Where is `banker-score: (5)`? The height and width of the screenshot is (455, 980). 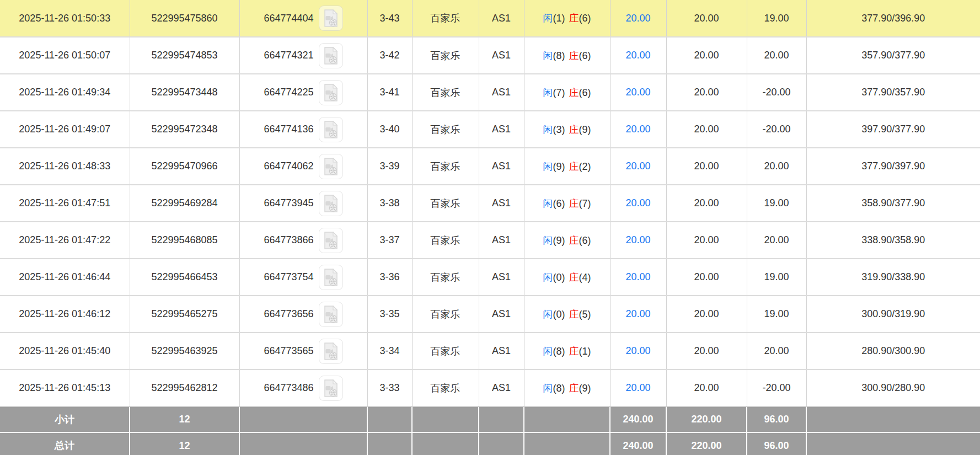 banker-score: (5) is located at coordinates (585, 314).